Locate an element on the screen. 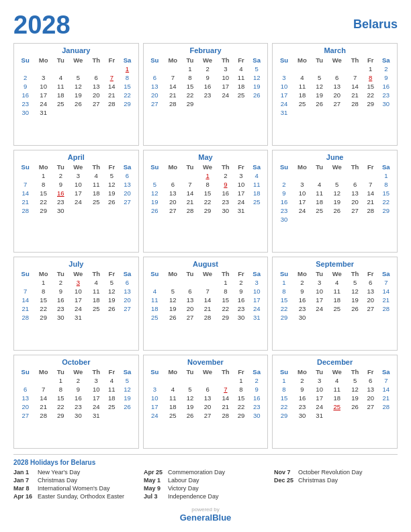 The image size is (411, 532). cal-day: 20 is located at coordinates (127, 300).